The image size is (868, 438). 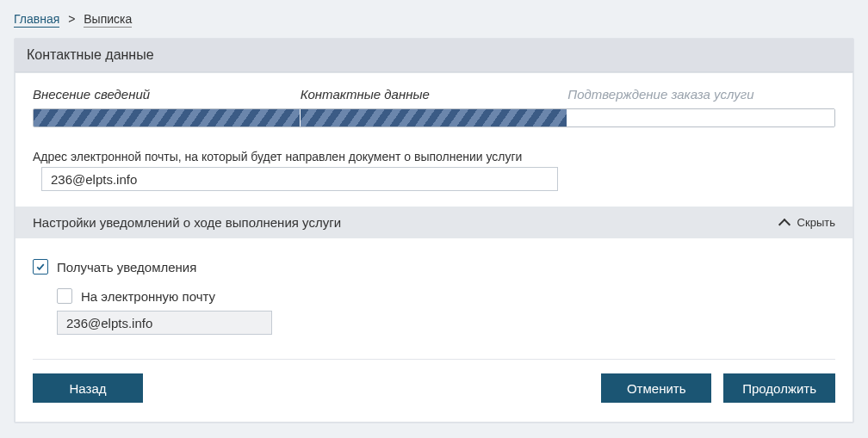 What do you see at coordinates (808, 222) in the screenshot?
I see `collapse-toggle: Скрыть` at bounding box center [808, 222].